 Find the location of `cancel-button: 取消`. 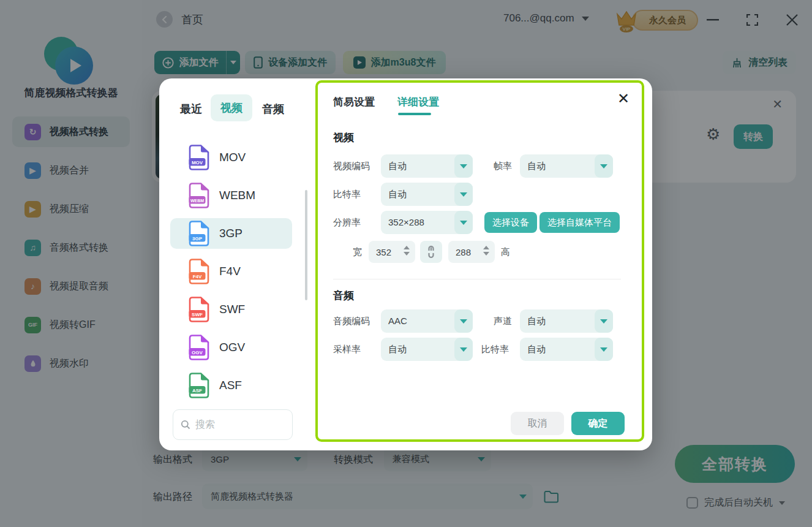

cancel-button: 取消 is located at coordinates (538, 423).